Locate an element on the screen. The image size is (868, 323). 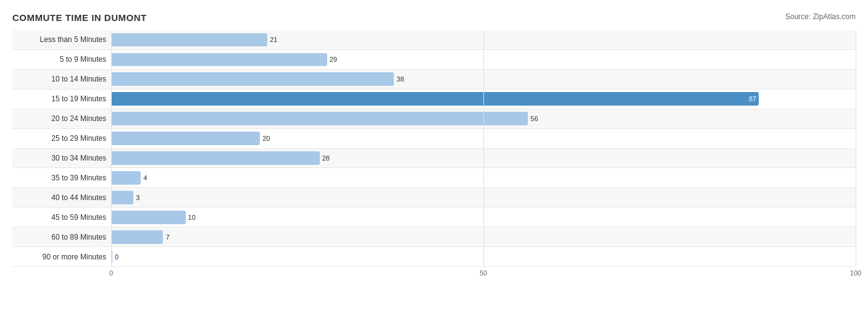
bar-value: 7 is located at coordinates (167, 237).